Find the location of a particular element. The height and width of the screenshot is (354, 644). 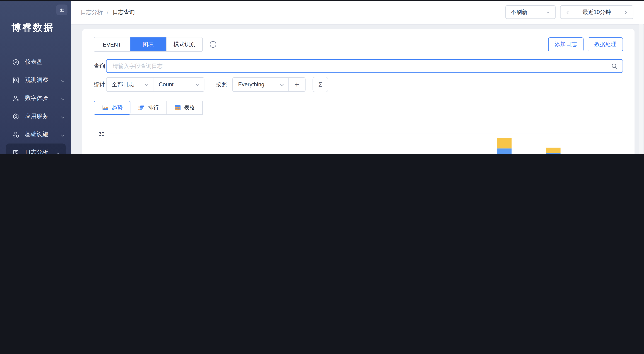

gauge-icon is located at coordinates (16, 62).